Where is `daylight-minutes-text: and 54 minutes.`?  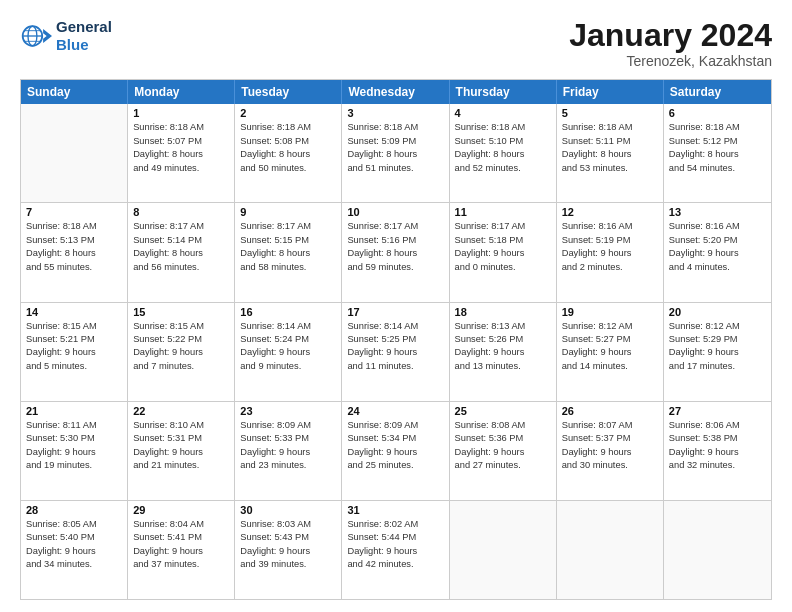
daylight-minutes-text: and 54 minutes. is located at coordinates (718, 168).